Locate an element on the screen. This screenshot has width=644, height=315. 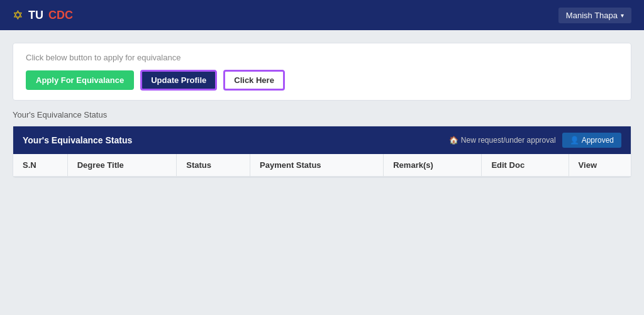
approved-button: 👤 Approved is located at coordinates (592, 140).